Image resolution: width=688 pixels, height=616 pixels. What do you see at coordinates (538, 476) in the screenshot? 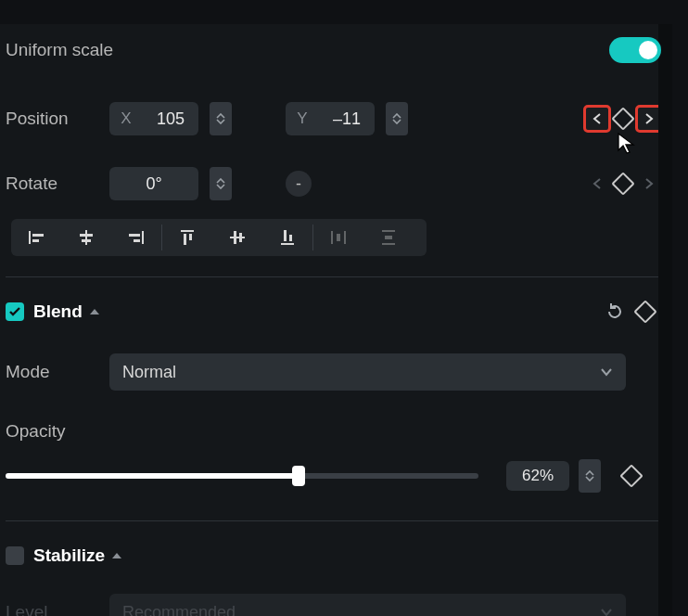
I see `opacity-value: 62%` at bounding box center [538, 476].